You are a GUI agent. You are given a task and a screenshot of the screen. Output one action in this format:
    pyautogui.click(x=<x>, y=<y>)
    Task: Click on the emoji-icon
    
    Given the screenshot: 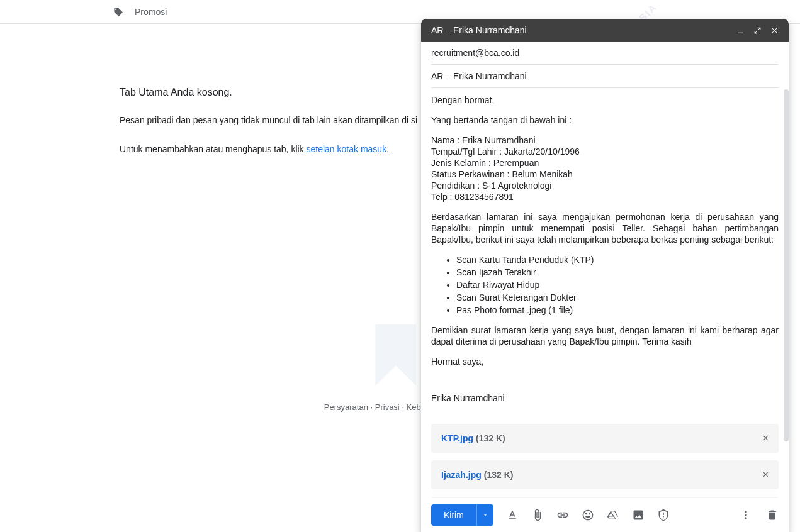 What is the action you would take?
    pyautogui.click(x=588, y=515)
    